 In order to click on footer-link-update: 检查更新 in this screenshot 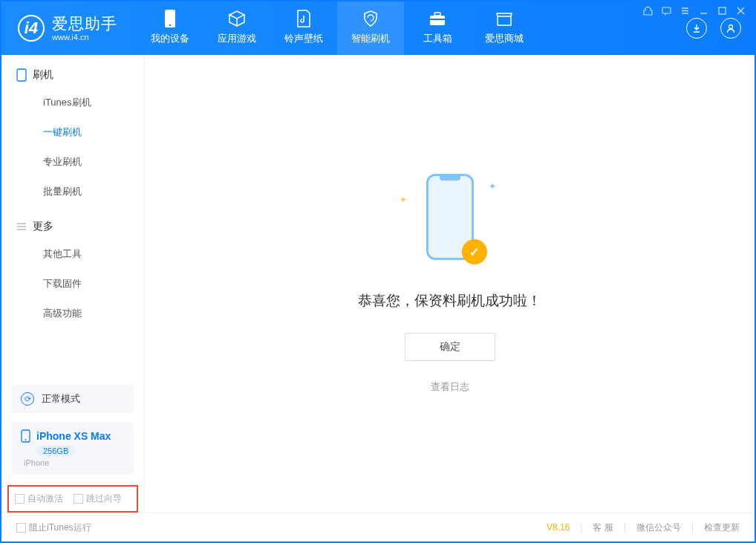, I will do `click(722, 527)`.